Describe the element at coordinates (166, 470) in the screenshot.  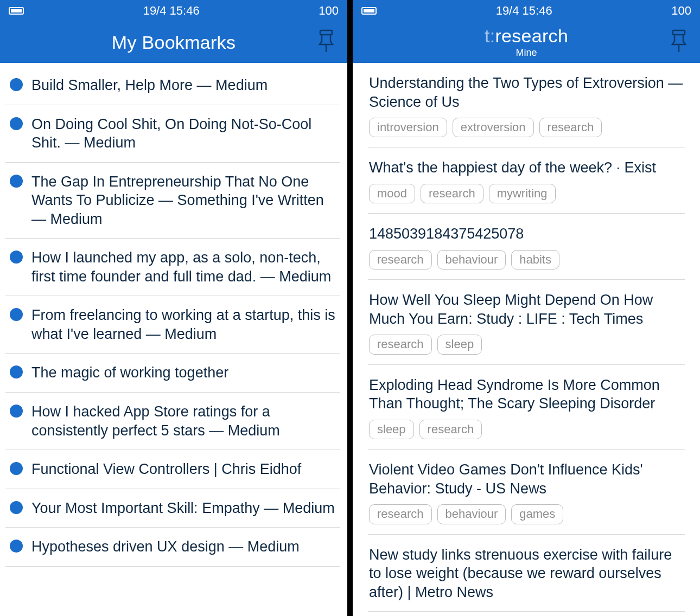
I see `item-title: Functional View Controllers | Chris Eidh…` at that location.